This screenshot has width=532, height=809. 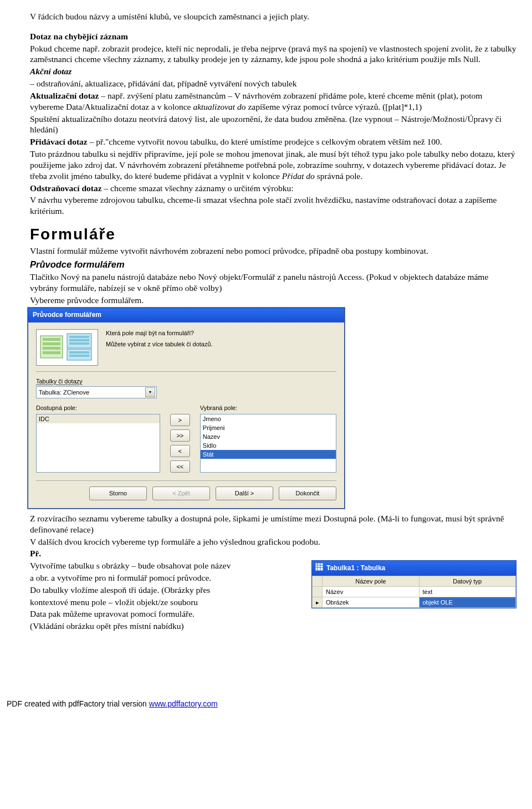 I want to click on paragraph: Vybereme průvodce formulářem., so click(x=273, y=300).